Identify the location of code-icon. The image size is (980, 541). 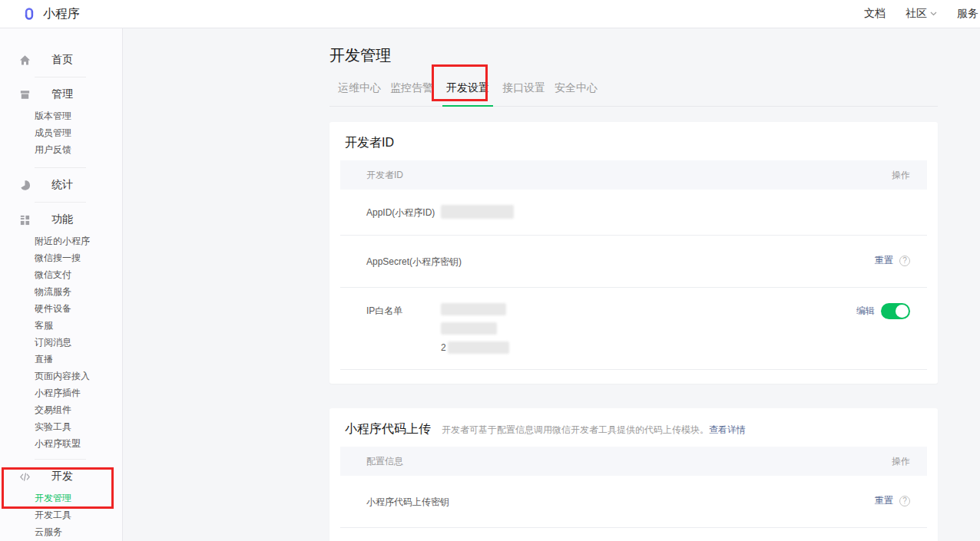
(25, 477).